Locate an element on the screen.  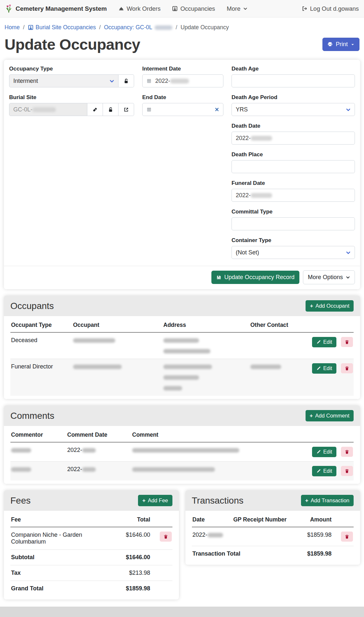
fees-grand-total-row: Grand Total $1859.98 is located at coordinates (92, 589).